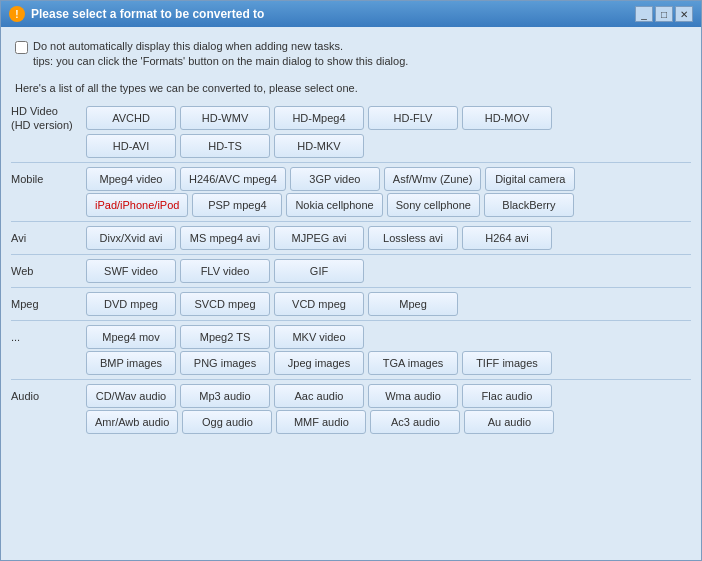 This screenshot has height=561, width=702. What do you see at coordinates (131, 146) in the screenshot?
I see `format-button-hd-avi: HD-AVI` at bounding box center [131, 146].